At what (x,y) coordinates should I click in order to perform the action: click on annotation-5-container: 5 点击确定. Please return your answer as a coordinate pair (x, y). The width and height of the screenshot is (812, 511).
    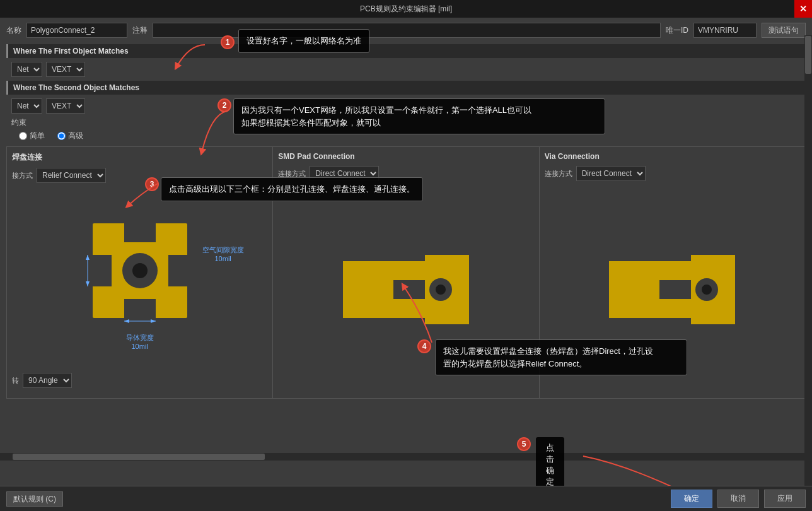
    Looking at the image, I should click on (526, 444).